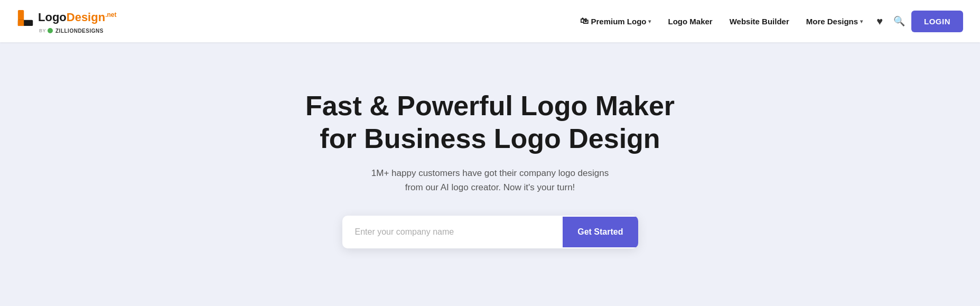  What do you see at coordinates (67, 18) in the screenshot?
I see `logo-main: LogoDesign.net` at bounding box center [67, 18].